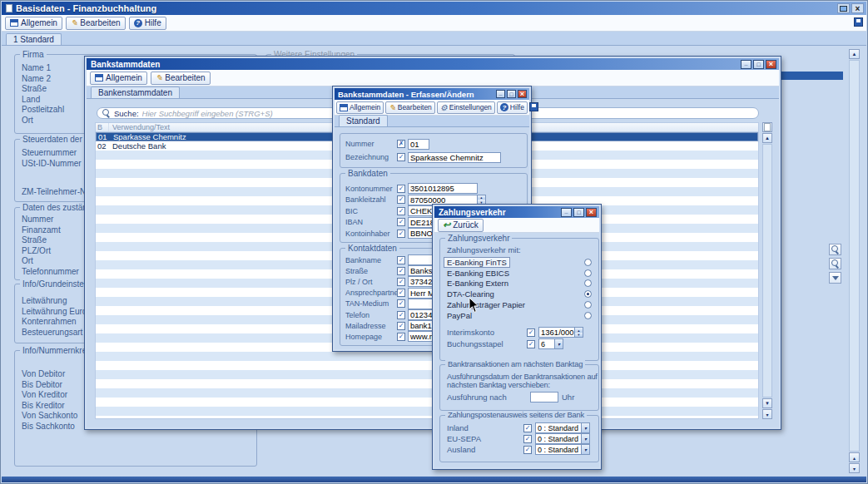  I want to click on group-title: Zahlungsverkehr, so click(479, 238).